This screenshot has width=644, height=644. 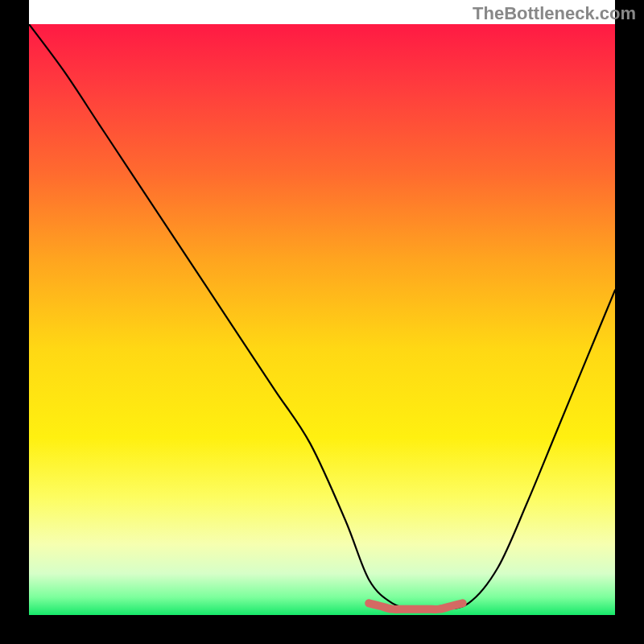 I want to click on axis-bottom-border, so click(x=322, y=630).